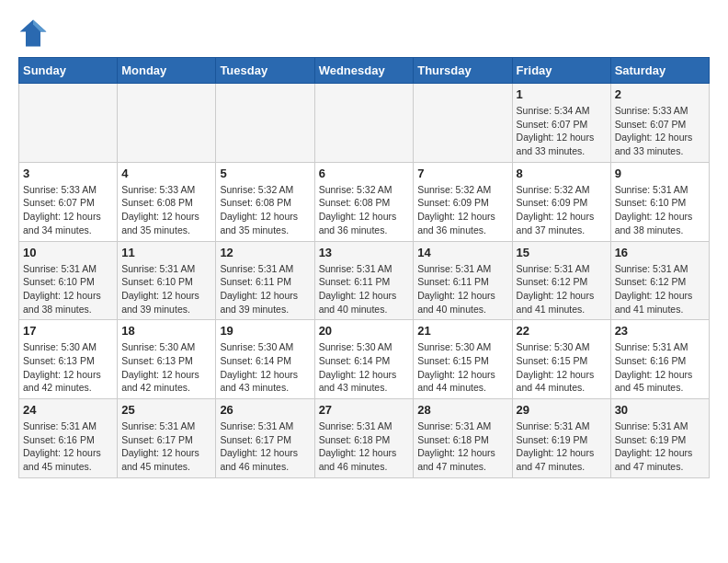  Describe the element at coordinates (68, 201) in the screenshot. I see `calendar-day-cell: 3Sunrise: 5:33 AM Sunset: 6:07 PM Daylig…` at that location.